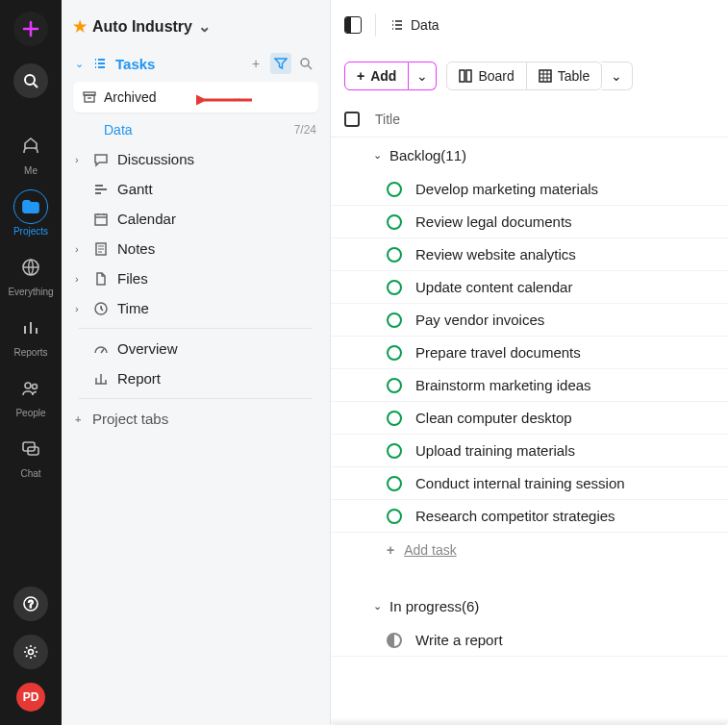 The height and width of the screenshot is (725, 728). Describe the element at coordinates (529, 386) in the screenshot. I see `task-row: Brainstorm marketing ideas` at that location.